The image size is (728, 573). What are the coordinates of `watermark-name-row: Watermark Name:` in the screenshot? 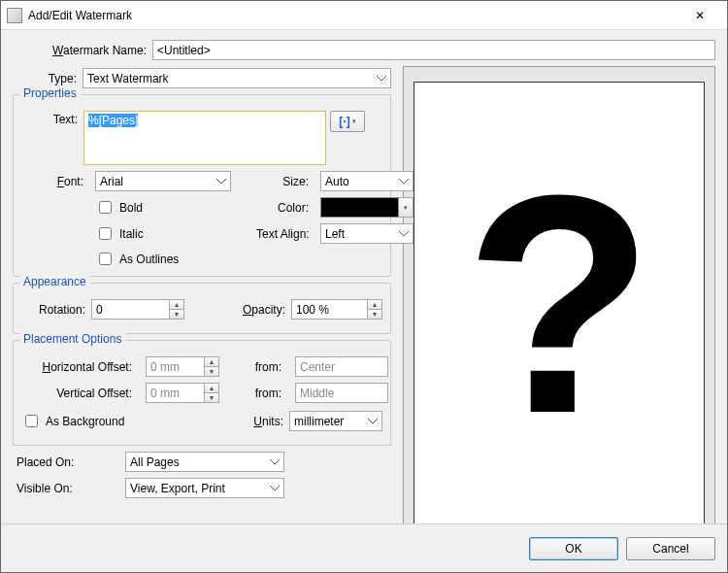 It's located at (364, 51).